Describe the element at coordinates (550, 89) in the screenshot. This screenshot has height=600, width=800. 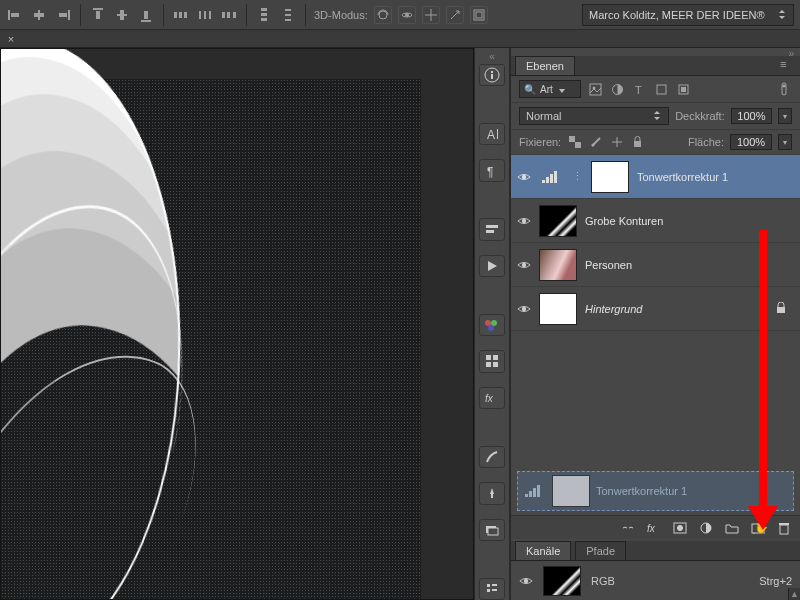
I see `layer-kind-select: Art` at that location.